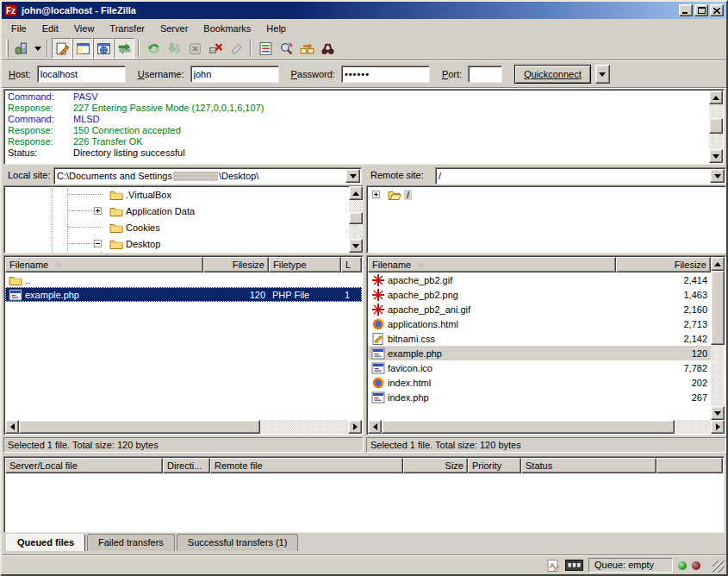 This screenshot has width=728, height=576. I want to click on remote-list-horizontal-scrollbar, so click(546, 427).